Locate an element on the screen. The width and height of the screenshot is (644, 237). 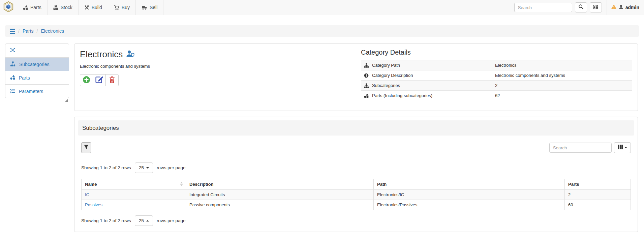
nav-item-label: Buy is located at coordinates (126, 7).